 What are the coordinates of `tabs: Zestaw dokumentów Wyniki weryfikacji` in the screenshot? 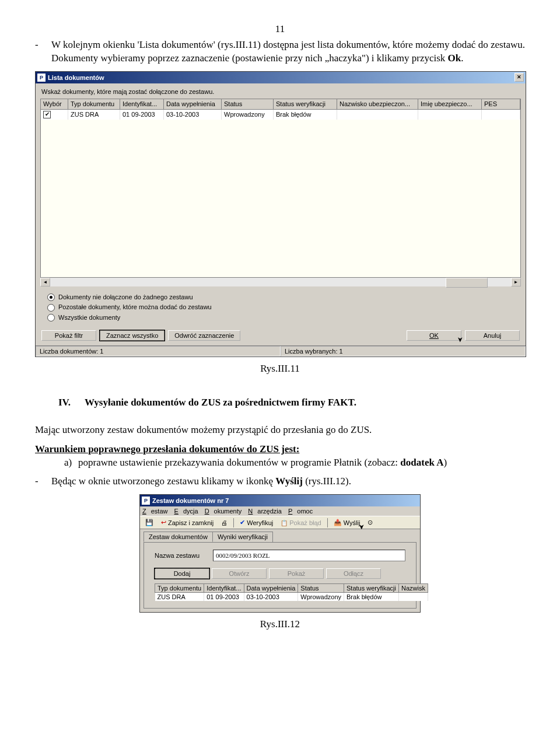 It's located at (280, 536).